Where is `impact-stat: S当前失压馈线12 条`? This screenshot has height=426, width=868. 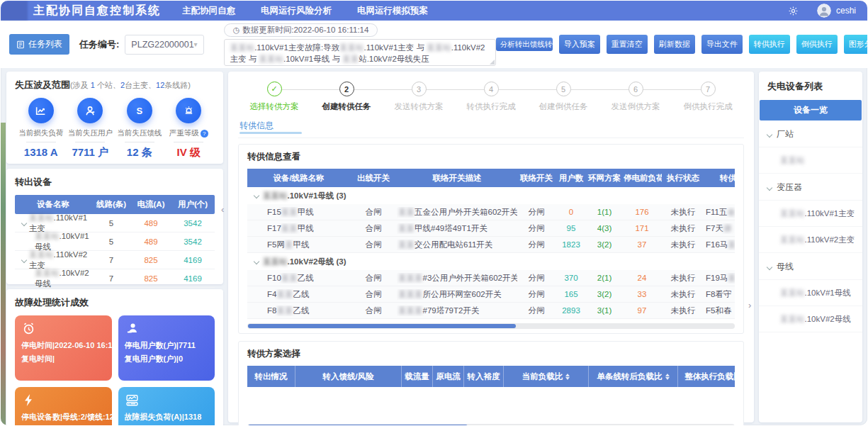
impact-stat: S当前失压馈线12 条 is located at coordinates (140, 129).